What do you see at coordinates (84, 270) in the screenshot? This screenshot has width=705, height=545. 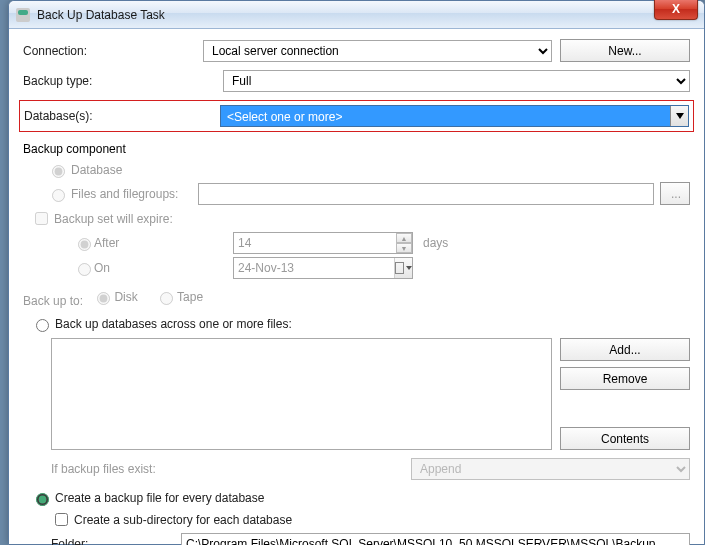 I see `on-radio` at bounding box center [84, 270].